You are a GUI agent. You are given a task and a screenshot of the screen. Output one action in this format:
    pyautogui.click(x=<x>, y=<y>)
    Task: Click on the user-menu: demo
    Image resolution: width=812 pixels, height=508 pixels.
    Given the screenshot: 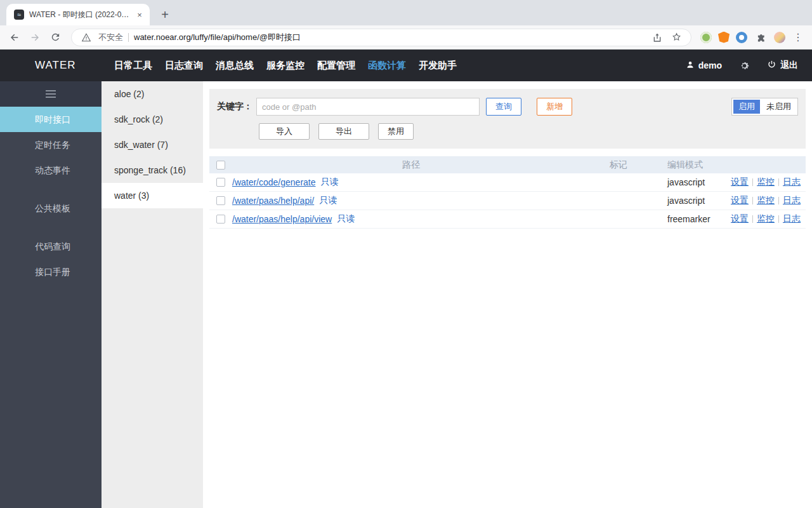 What is the action you would take?
    pyautogui.click(x=704, y=66)
    